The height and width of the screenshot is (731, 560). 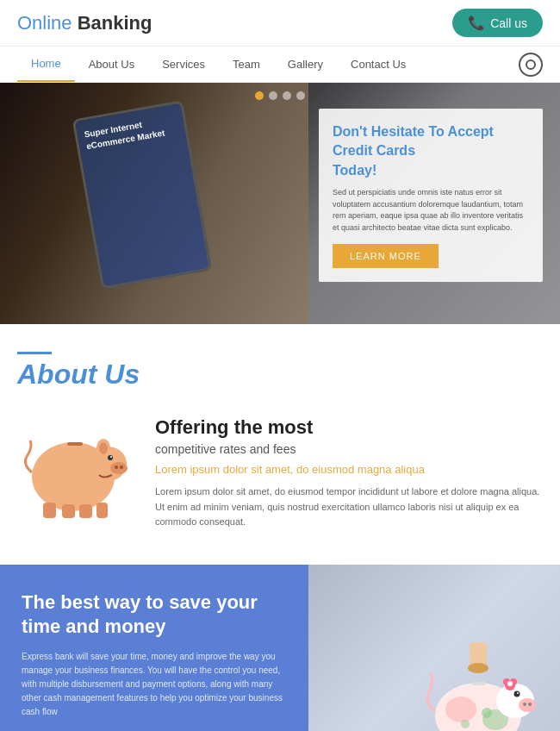 I want to click on nav-item-about: About Us, so click(x=112, y=64).